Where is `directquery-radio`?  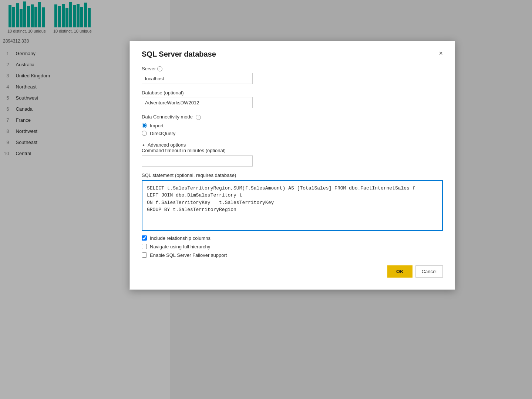
directquery-radio is located at coordinates (144, 133).